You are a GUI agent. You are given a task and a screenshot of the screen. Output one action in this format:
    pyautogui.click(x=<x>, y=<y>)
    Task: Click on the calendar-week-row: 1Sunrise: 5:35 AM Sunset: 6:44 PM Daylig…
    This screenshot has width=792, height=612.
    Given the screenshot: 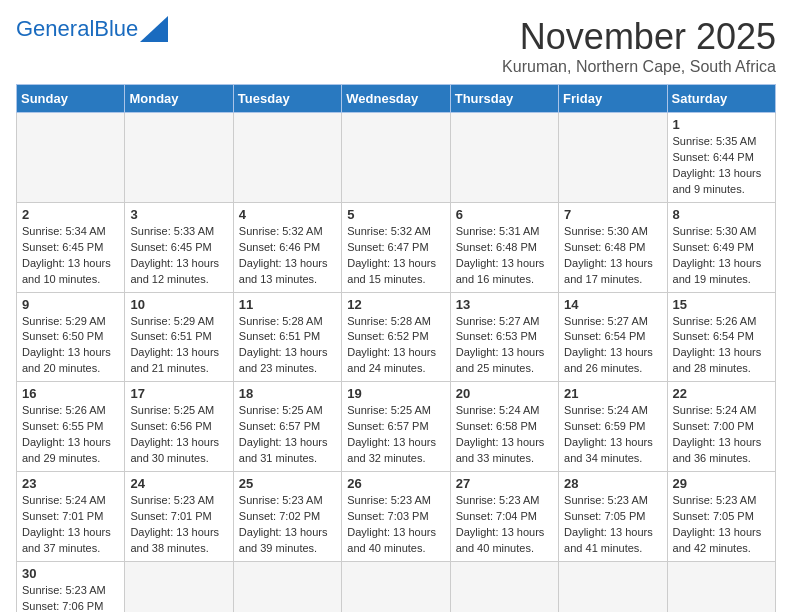 What is the action you would take?
    pyautogui.click(x=396, y=158)
    